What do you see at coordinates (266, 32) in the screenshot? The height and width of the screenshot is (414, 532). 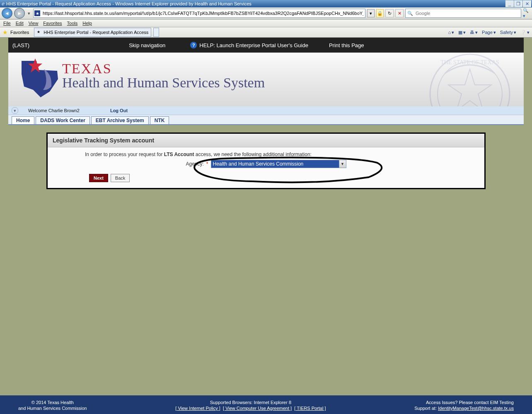 I see `favorites-bar: ★ Favorites ★ HHS Enterprise Portal - Re…` at bounding box center [266, 32].